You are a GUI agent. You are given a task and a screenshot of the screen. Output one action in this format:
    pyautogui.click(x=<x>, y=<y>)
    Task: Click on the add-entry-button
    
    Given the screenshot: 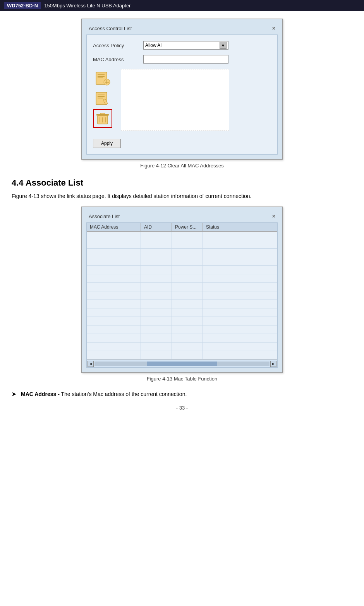 What is the action you would take?
    pyautogui.click(x=103, y=78)
    